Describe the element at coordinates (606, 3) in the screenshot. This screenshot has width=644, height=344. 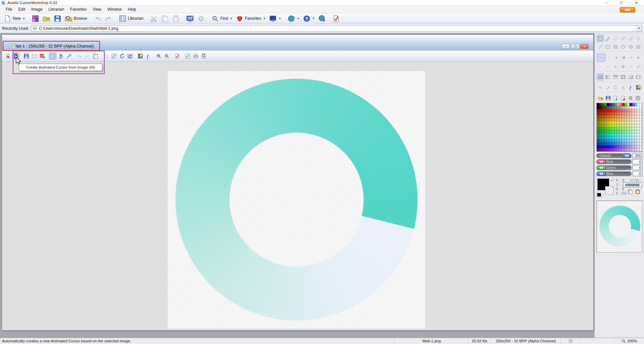
I see `minimize-button: ─` at that location.